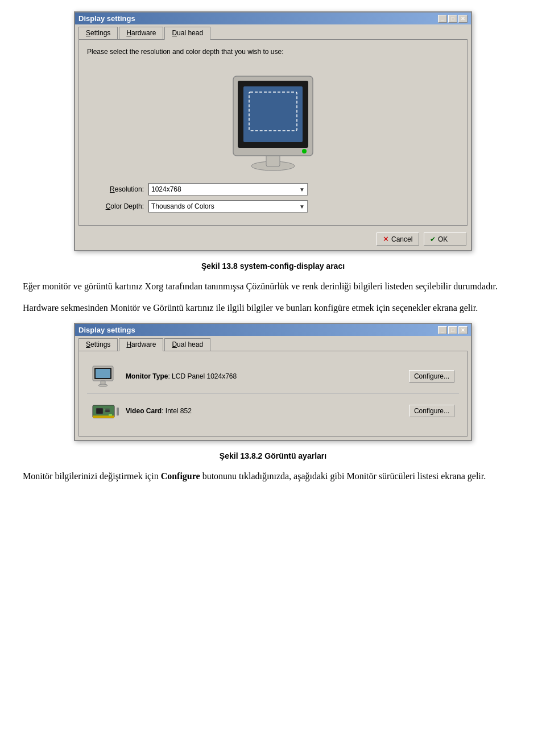  What do you see at coordinates (273, 32) in the screenshot?
I see `tabs-1: Settings Hardware Dual head` at bounding box center [273, 32].